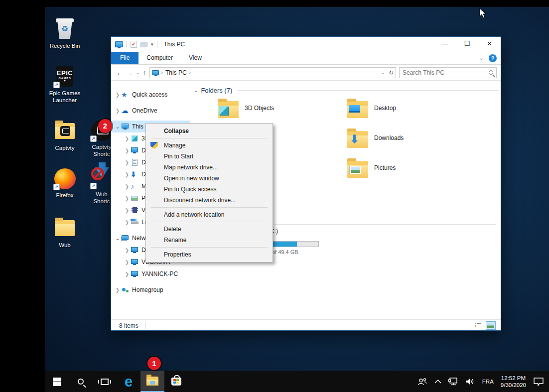  Describe the element at coordinates (65, 229) in the screenshot. I see `wub-folder-icon` at that location.